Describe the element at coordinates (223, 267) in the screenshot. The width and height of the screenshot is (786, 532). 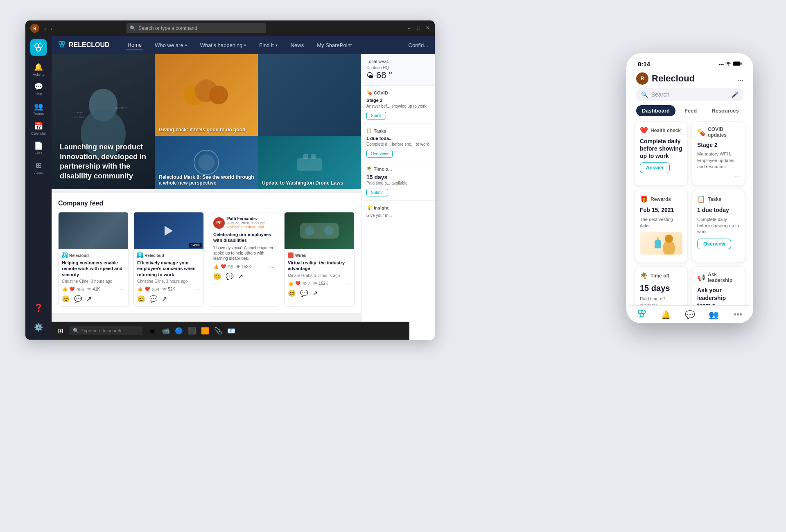
I see `feed-card-3-reactions: 👍 ❤️ 98` at that location.